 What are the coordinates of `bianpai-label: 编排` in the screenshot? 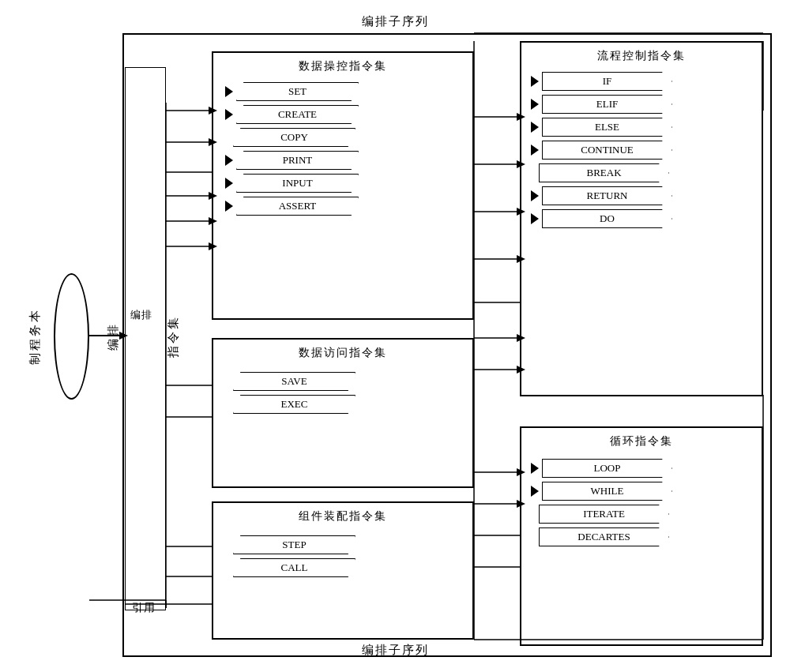 It's located at (114, 336).